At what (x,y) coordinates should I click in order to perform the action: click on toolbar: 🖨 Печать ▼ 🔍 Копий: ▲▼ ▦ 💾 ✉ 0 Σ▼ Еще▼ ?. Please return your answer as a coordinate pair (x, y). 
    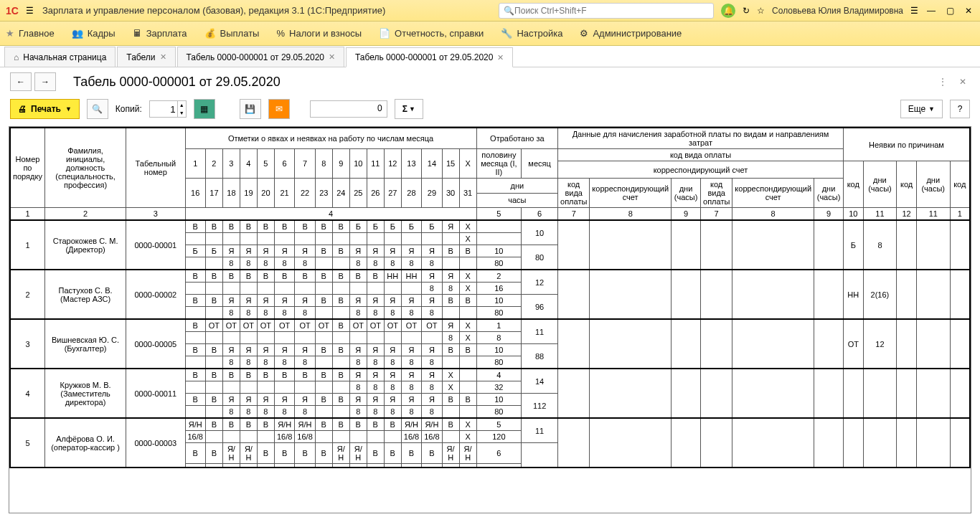
    Looking at the image, I should click on (490, 109).